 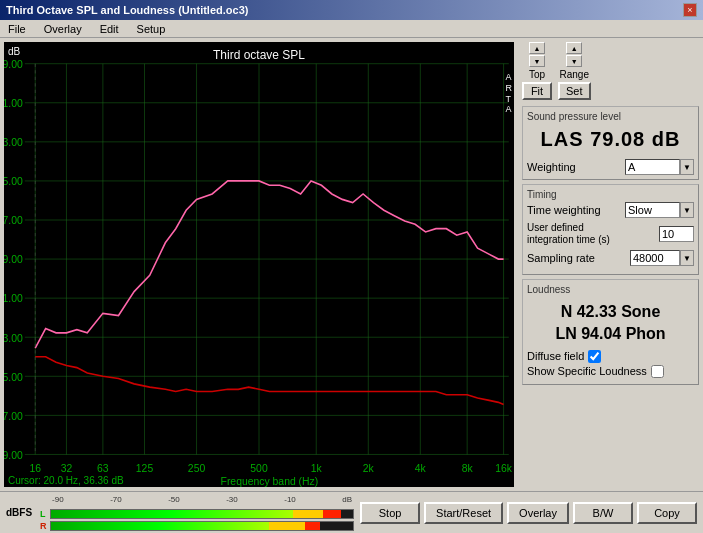 I want to click on loudness-label: Loudness, so click(x=610, y=290).